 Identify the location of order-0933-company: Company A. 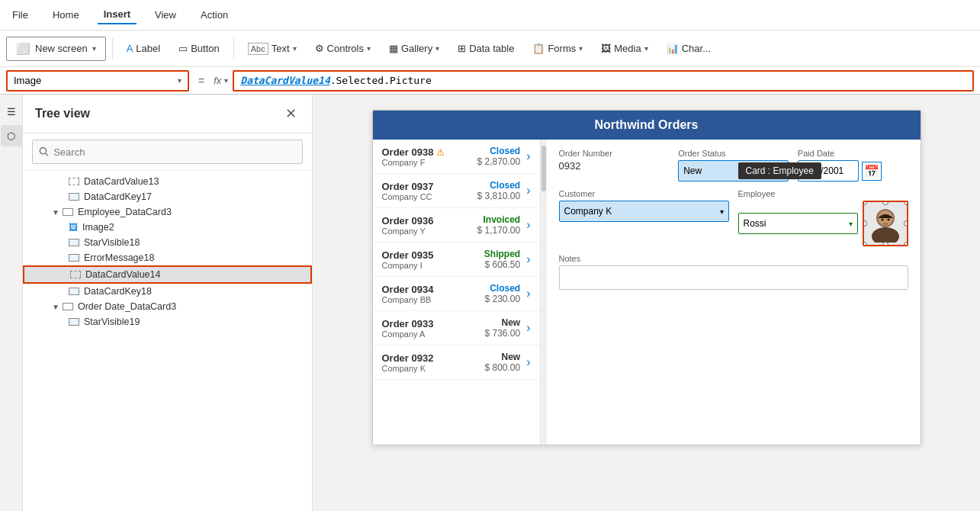
(430, 334).